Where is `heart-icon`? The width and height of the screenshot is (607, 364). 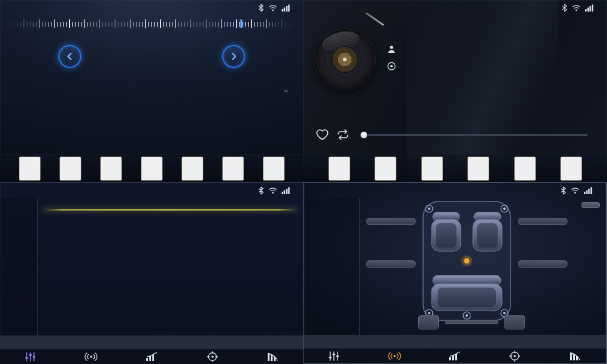
heart-icon is located at coordinates (322, 135).